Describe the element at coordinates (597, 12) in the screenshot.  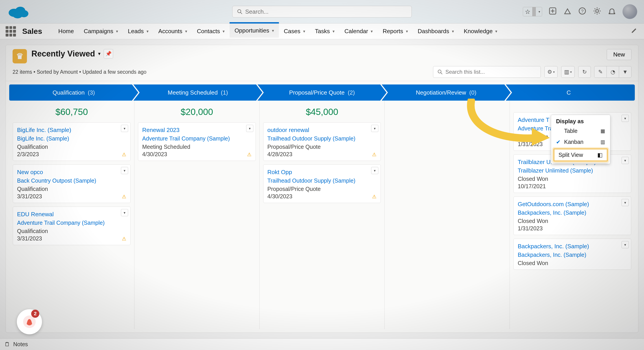
I see `setup-gear-icon` at that location.